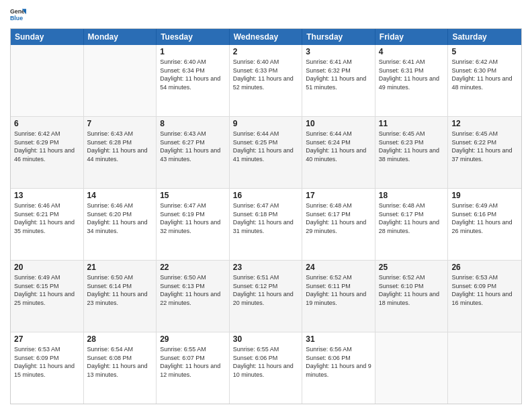 This screenshot has height=411, width=532. I want to click on header-day-friday: Friday, so click(412, 37).